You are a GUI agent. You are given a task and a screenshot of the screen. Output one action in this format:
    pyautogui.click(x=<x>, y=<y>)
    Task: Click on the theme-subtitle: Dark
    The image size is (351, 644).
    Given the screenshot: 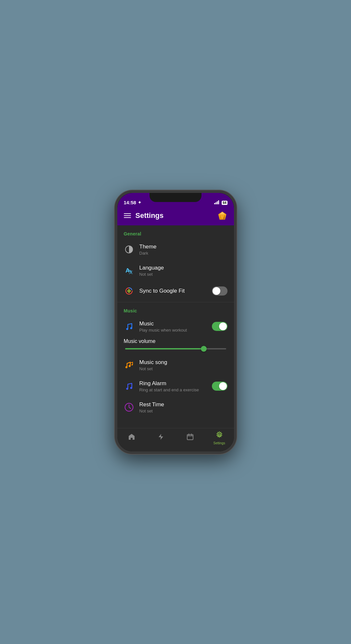 What is the action you would take?
    pyautogui.click(x=183, y=253)
    